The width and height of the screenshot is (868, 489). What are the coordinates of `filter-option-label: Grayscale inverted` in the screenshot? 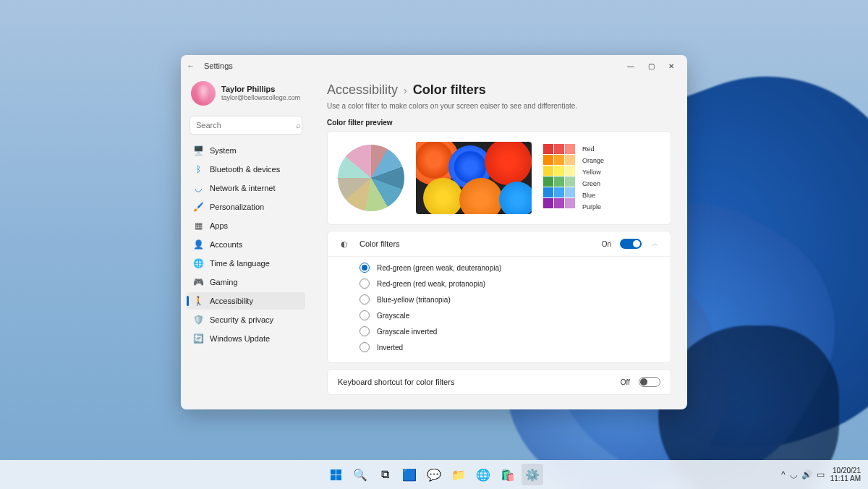 It's located at (407, 331).